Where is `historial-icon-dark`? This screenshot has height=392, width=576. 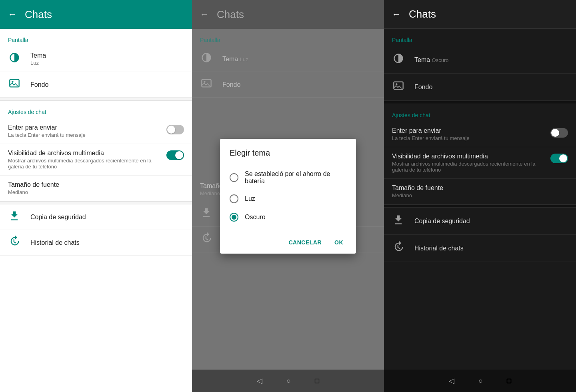
historial-icon-dark is located at coordinates (398, 248).